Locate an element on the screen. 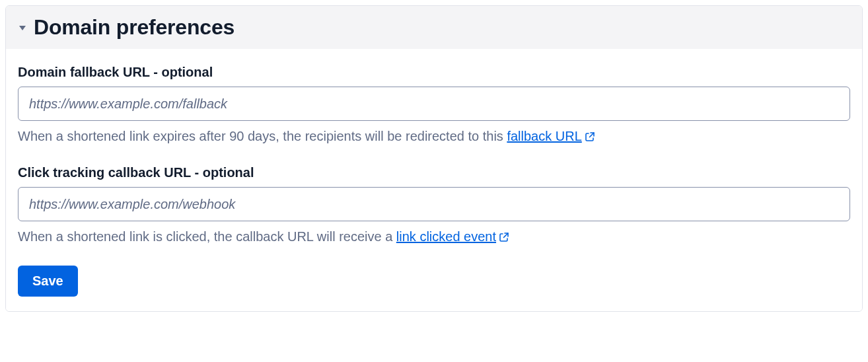 This screenshot has height=362, width=868. link-text: fallback URL is located at coordinates (544, 136).